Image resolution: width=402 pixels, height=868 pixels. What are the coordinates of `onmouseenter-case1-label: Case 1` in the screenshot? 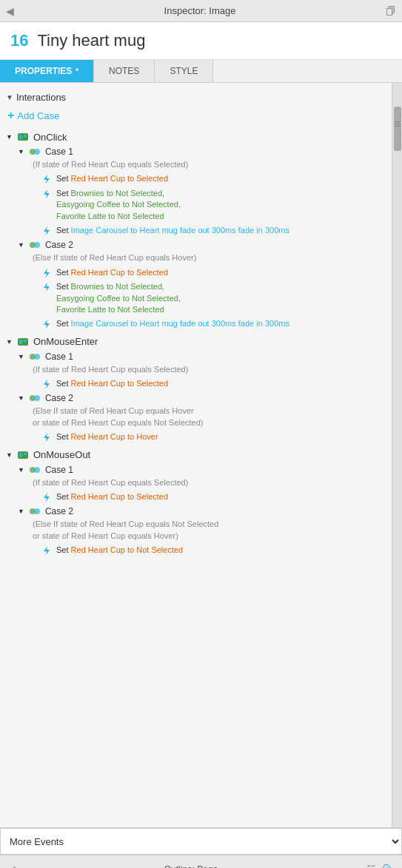 It's located at (59, 357).